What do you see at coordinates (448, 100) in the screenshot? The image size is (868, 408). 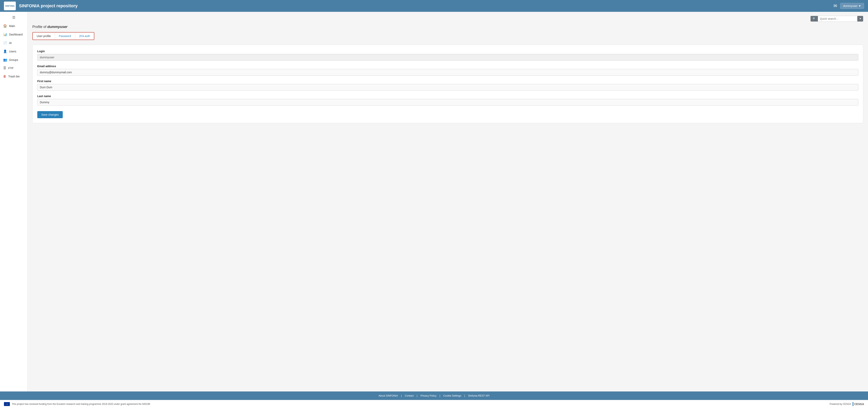 I see `lastname-group: Last name` at bounding box center [448, 100].